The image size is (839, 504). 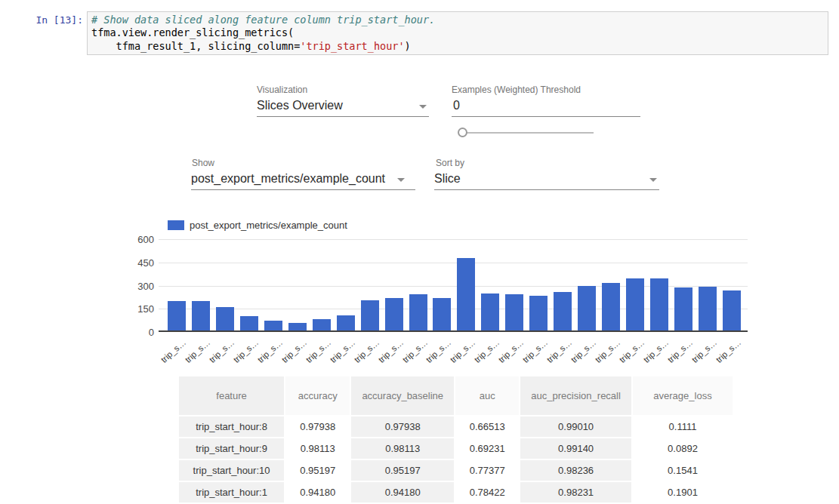 What do you see at coordinates (456, 492) in the screenshot?
I see `table-row: trip_start_hour:10.941800.941800.784220.…` at bounding box center [456, 492].